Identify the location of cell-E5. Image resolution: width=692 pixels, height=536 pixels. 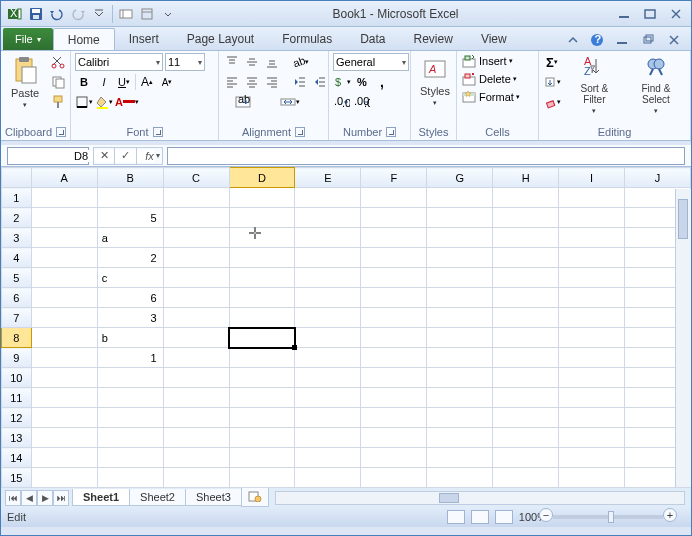
(328, 278).